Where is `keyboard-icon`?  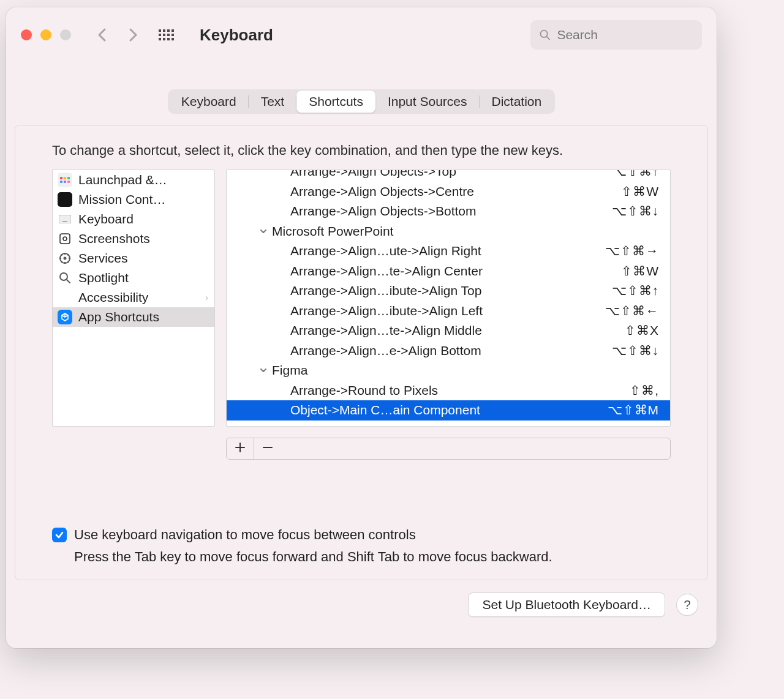 keyboard-icon is located at coordinates (65, 219).